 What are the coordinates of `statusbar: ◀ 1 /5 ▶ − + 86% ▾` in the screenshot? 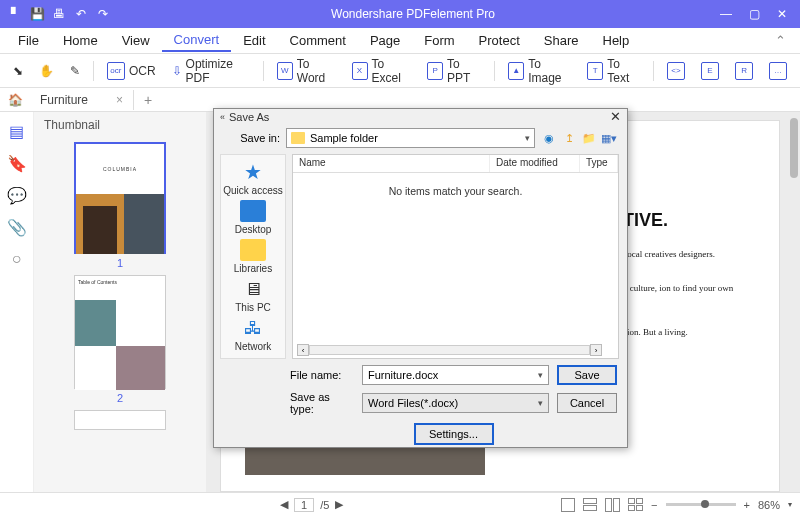 It's located at (400, 504).